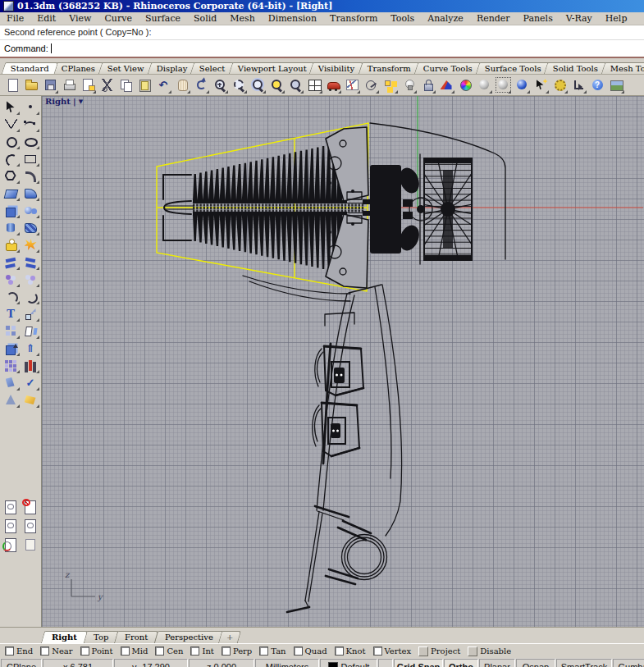 Image resolution: width=644 pixels, height=667 pixels. Describe the element at coordinates (30, 313) in the screenshot. I see `tool-move-point-button` at that location.